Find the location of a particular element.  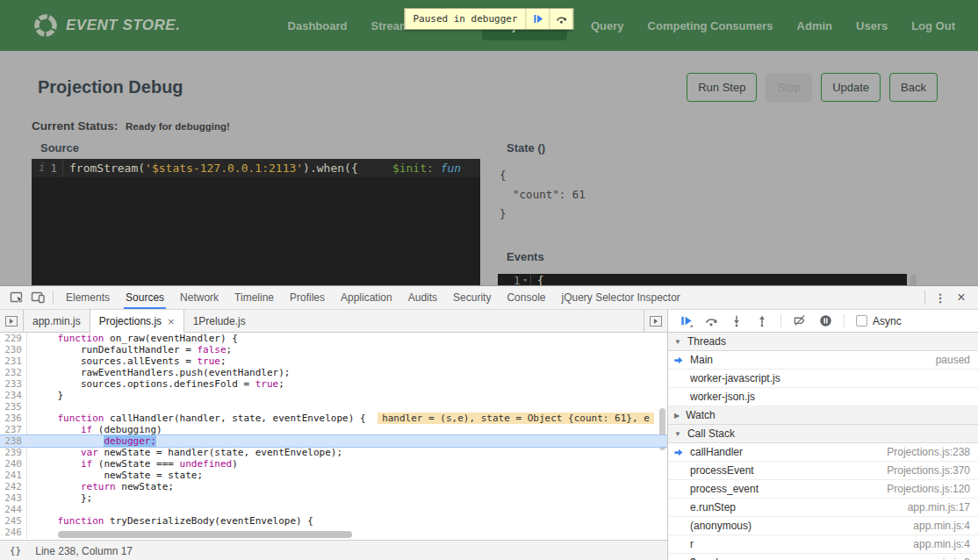

line-number: 238 is located at coordinates (14, 441).